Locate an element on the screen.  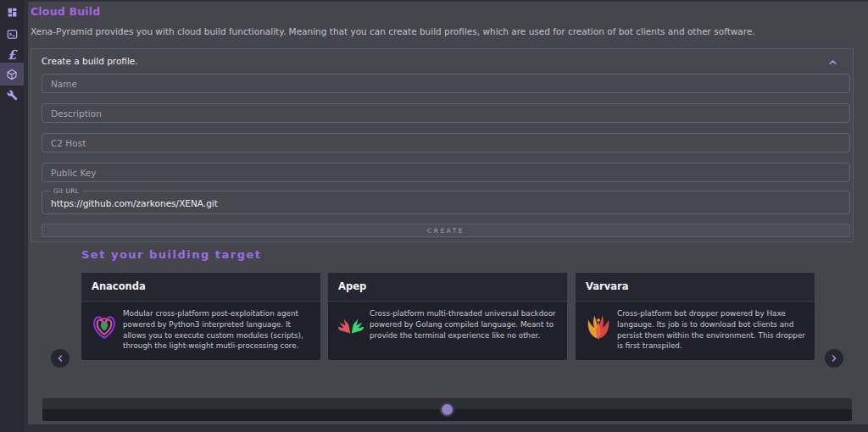
carousel-scrollbar-thumb is located at coordinates (448, 410).